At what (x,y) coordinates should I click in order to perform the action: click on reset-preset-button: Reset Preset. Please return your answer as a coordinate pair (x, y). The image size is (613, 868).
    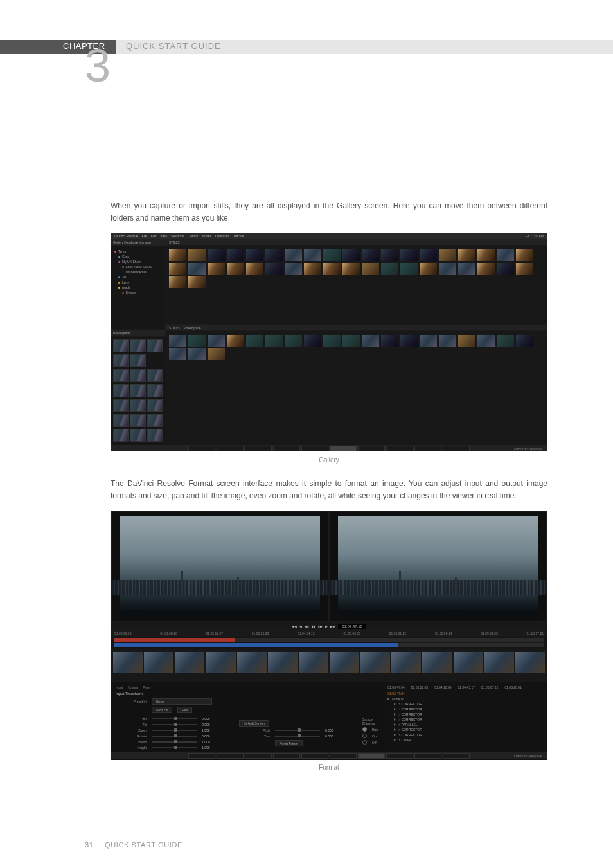
    Looking at the image, I should click on (289, 743).